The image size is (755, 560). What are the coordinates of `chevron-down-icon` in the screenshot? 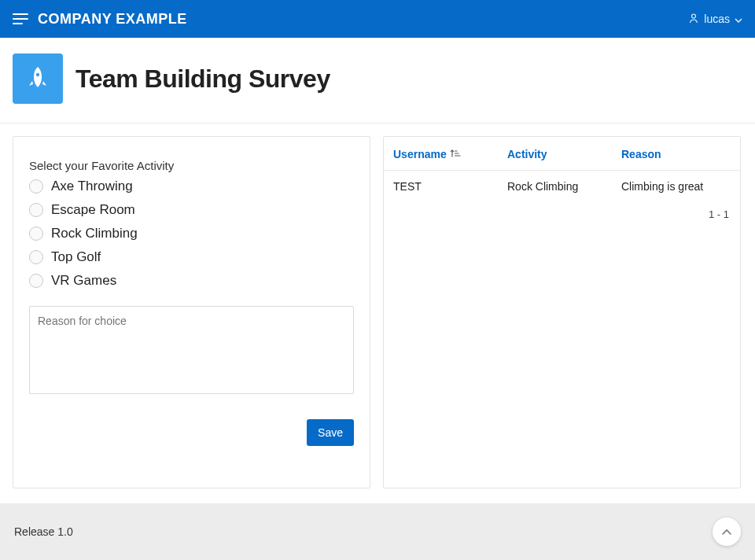 It's located at (738, 19).